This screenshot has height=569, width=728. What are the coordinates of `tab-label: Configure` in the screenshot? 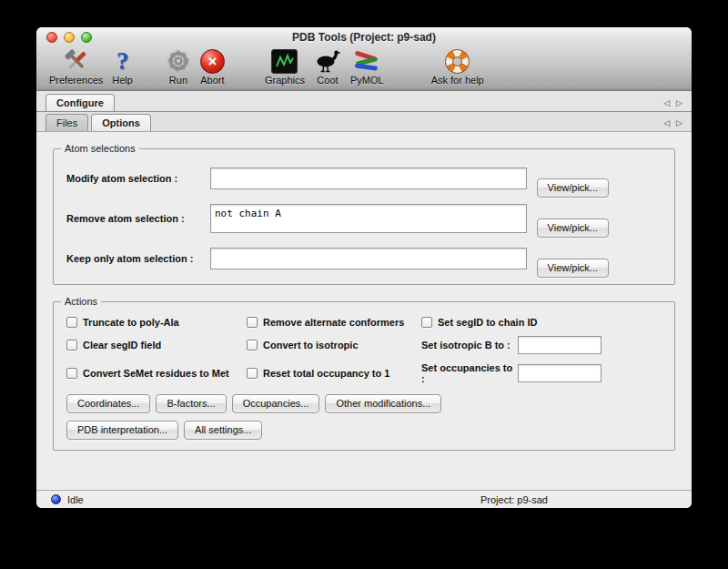 It's located at (80, 103).